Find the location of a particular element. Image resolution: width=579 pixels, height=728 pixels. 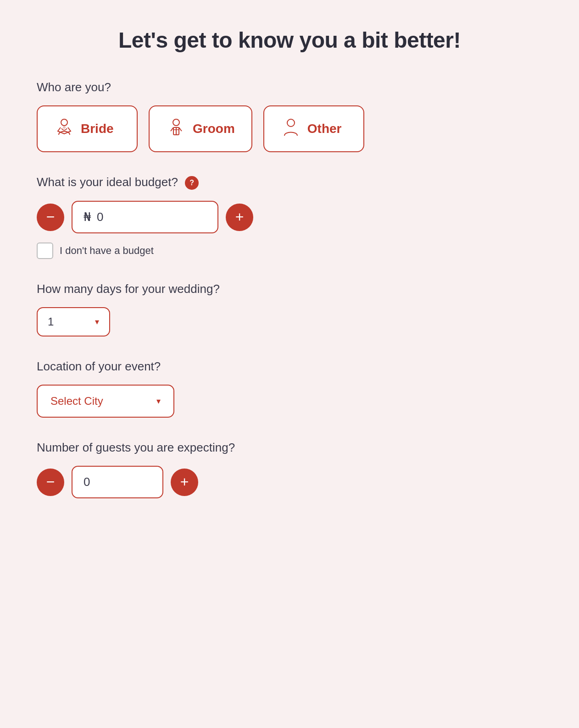

currency-symbol: ₦ is located at coordinates (87, 217).